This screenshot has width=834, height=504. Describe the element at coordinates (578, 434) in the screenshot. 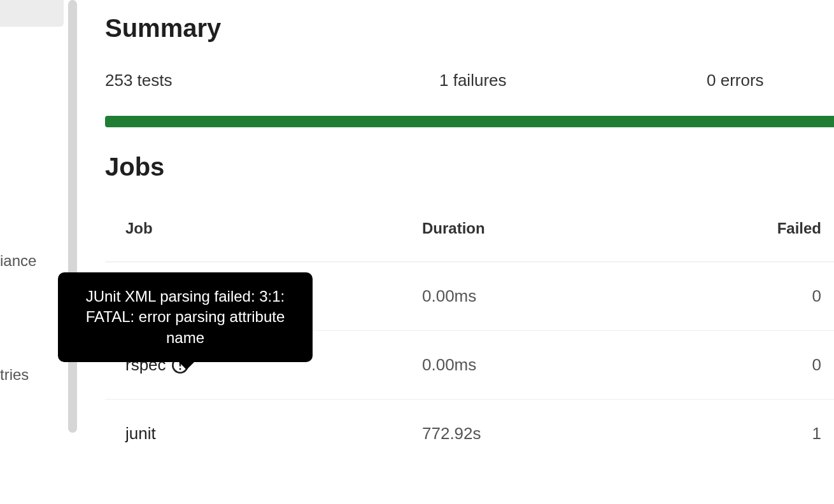

I see `job-duration-cell: 772.92s` at that location.